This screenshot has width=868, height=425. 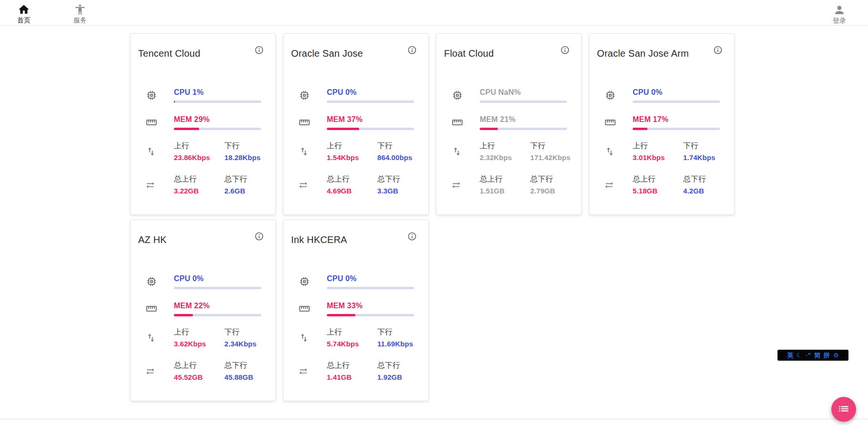 I want to click on home-icon, so click(x=24, y=10).